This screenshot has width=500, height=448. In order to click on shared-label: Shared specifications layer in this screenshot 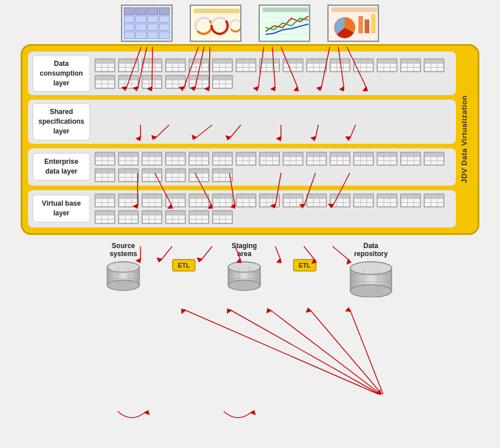, I will do `click(61, 121)`.